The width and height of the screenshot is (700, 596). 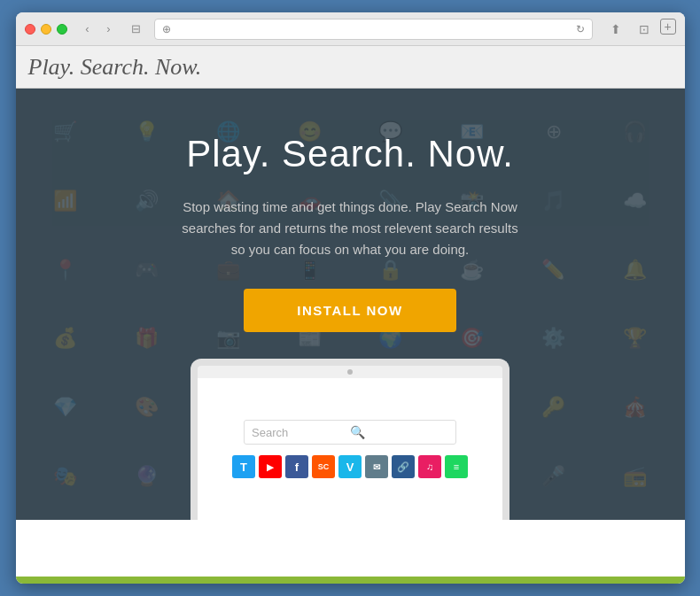 What do you see at coordinates (456, 467) in the screenshot?
I see `social-icon-spotify: ≡` at bounding box center [456, 467].